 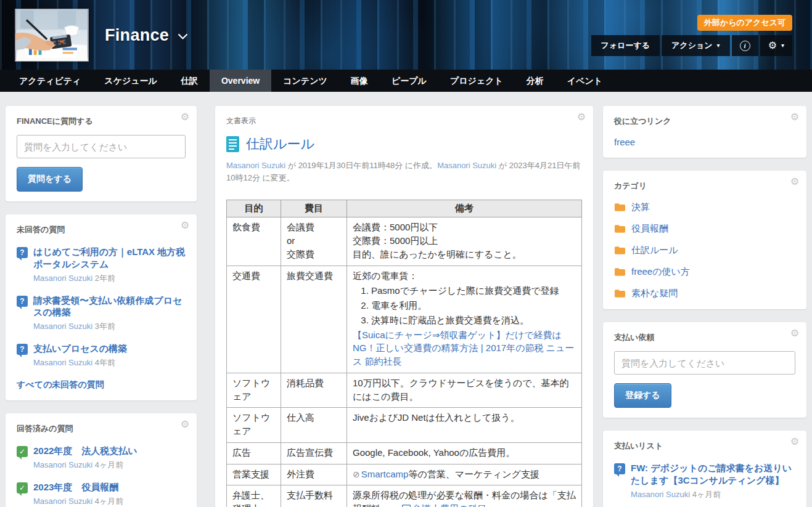 I want to click on tab-journal: 仕訳, so click(x=189, y=81).